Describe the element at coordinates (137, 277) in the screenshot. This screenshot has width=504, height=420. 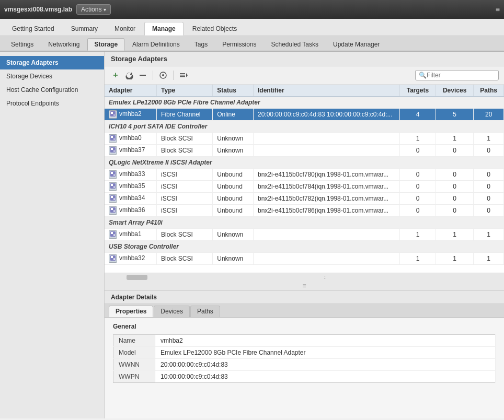
I see `hscroll-thumb` at that location.